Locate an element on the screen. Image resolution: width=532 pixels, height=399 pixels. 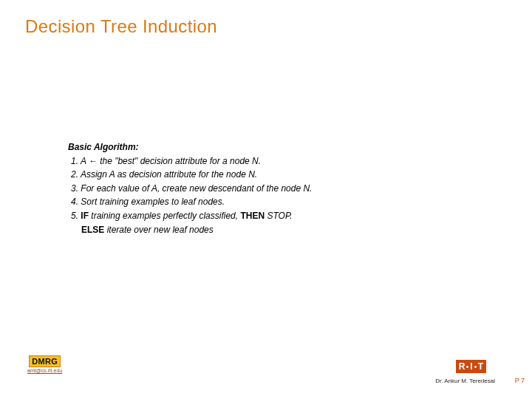
rit-letter-t: T is located at coordinates (480, 366).